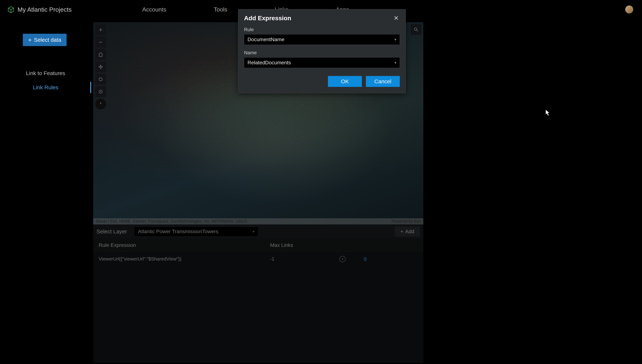  Describe the element at coordinates (322, 82) in the screenshot. I see `dialog-action-row: OK Cancel` at that location.